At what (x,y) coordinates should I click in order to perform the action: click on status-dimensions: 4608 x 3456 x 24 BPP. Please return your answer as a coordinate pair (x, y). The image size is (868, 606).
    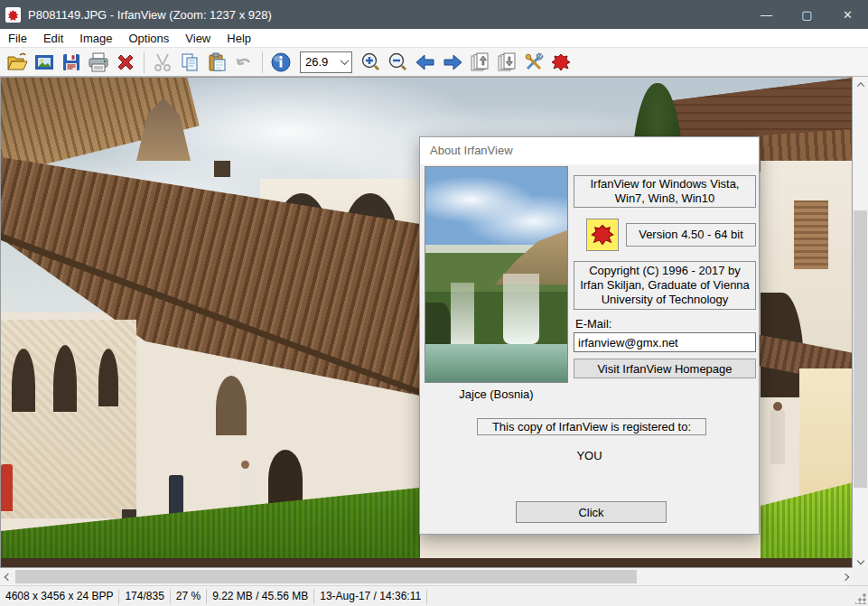
    Looking at the image, I should click on (60, 596).